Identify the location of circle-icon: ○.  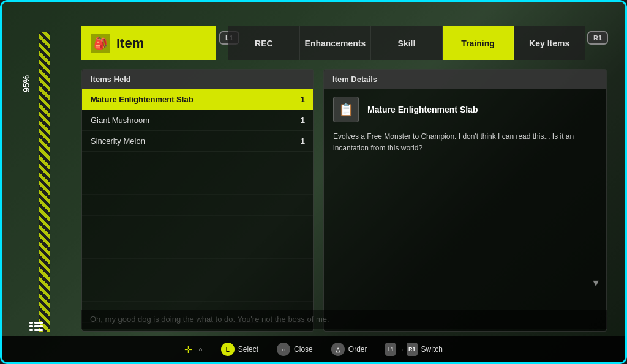
(283, 349).